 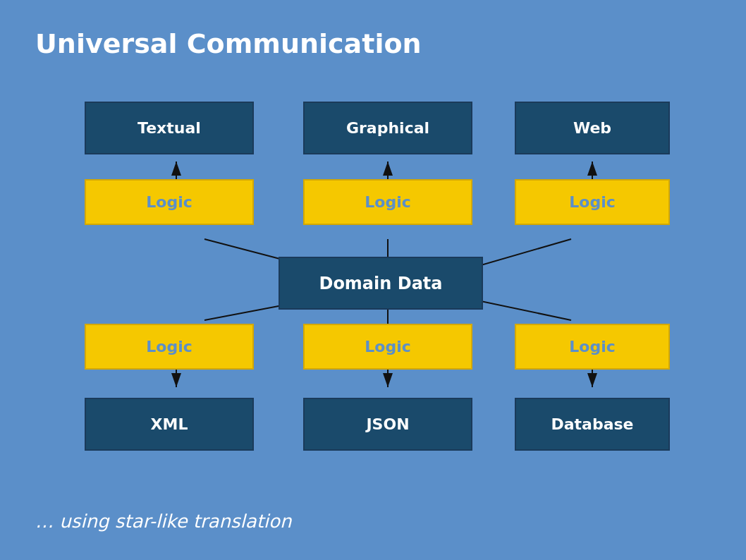 What do you see at coordinates (592, 347) in the screenshot?
I see `logic-bottom-right: Logic` at bounding box center [592, 347].